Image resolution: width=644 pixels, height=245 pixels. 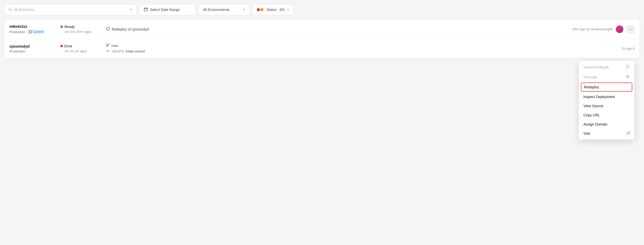 What do you see at coordinates (81, 51) in the screenshot?
I see `status-time: 1m 4s (1h ago)` at bounding box center [81, 51].